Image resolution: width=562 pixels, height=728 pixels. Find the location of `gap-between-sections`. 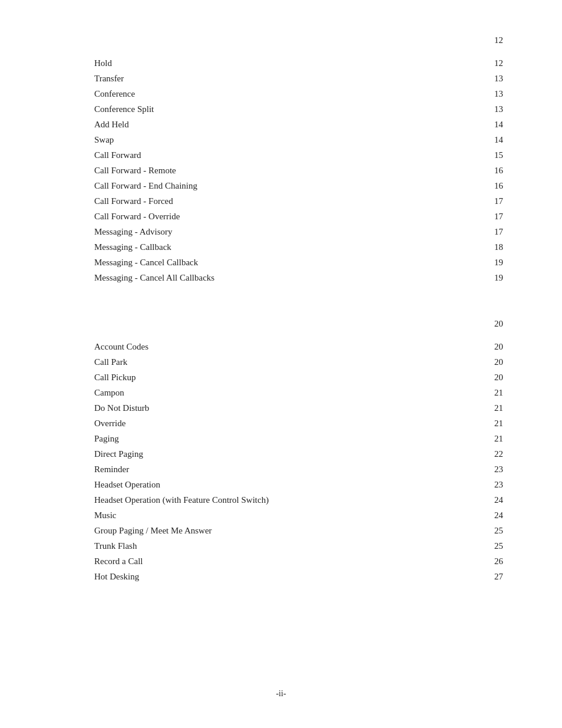

gap-between-sections is located at coordinates (299, 311).